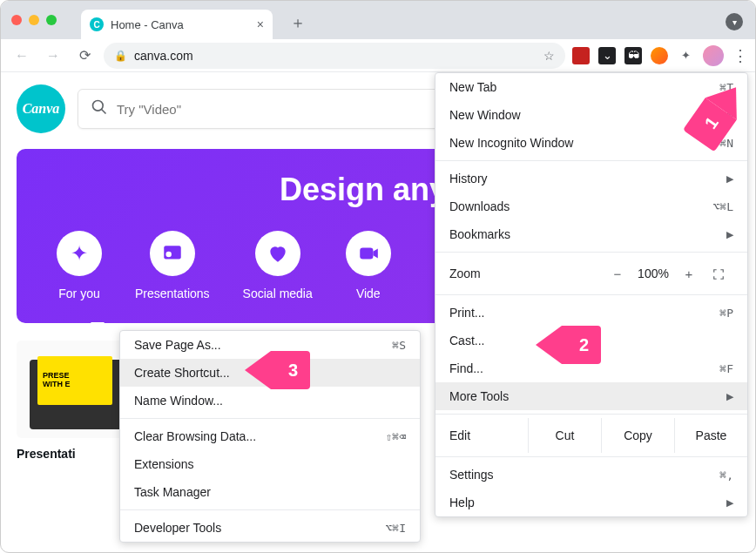 This screenshot has width=756, height=553. What do you see at coordinates (469, 179) in the screenshot?
I see `menu-label: History` at bounding box center [469, 179].